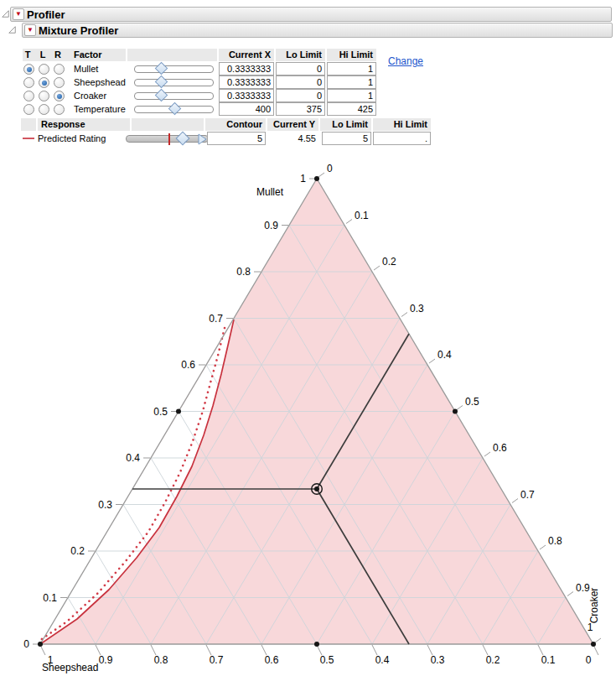 The width and height of the screenshot is (616, 676). What do you see at coordinates (91, 96) in the screenshot?
I see `factor-label: Croaker` at bounding box center [91, 96].